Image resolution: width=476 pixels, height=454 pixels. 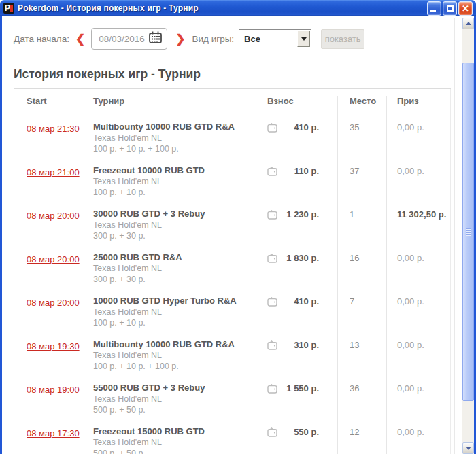 What do you see at coordinates (303, 215) in the screenshot?
I see `buyin-amount: 1 230 р.` at bounding box center [303, 215].